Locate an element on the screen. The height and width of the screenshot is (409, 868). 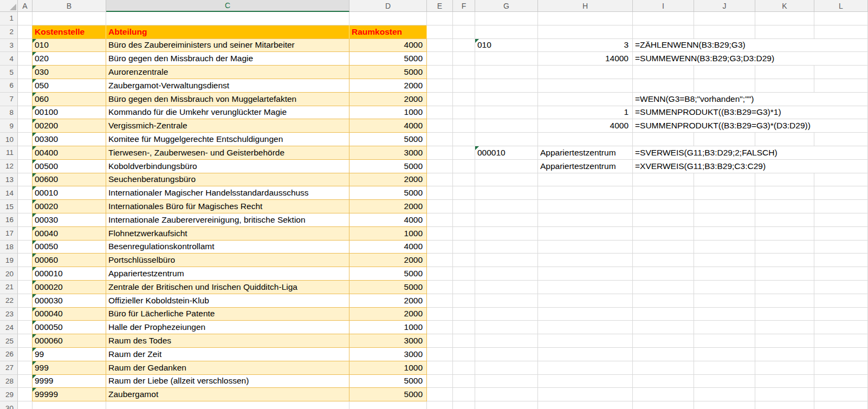
cell-J18 is located at coordinates (725, 247).